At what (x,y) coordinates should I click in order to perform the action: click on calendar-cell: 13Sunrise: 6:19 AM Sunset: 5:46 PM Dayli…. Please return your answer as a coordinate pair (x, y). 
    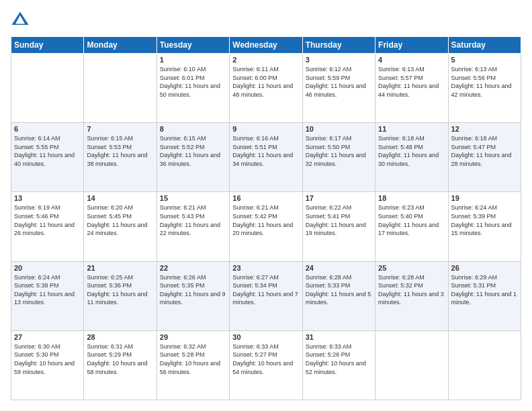
    Looking at the image, I should click on (48, 227).